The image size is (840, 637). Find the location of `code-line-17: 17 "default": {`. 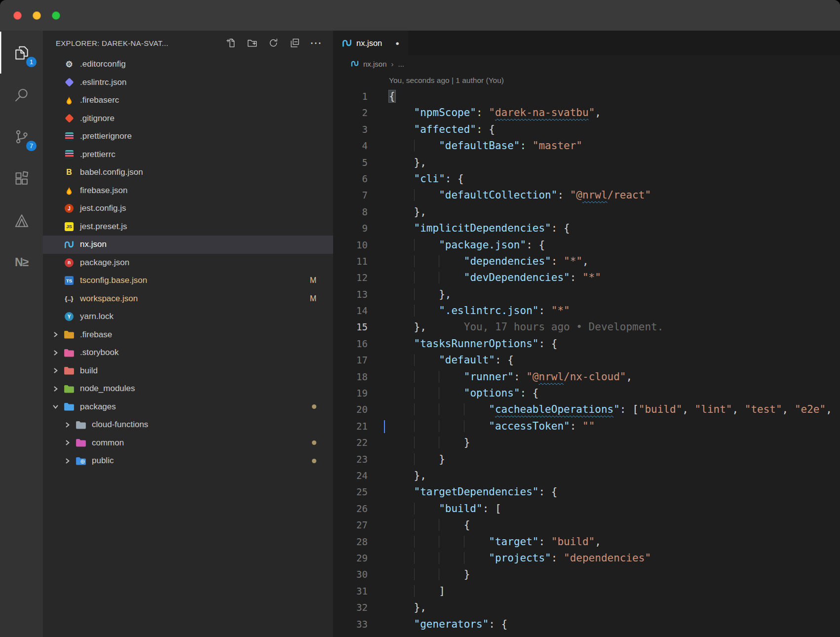

code-line-17: 17 "default": { is located at coordinates (586, 360).